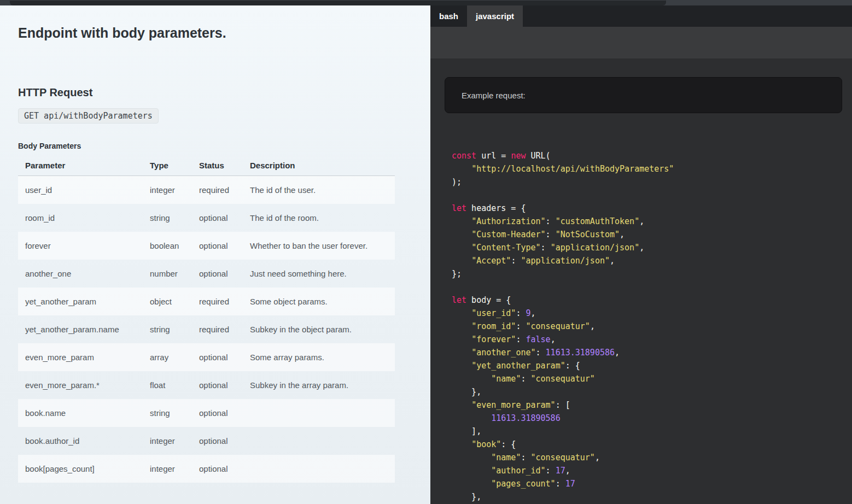  Describe the element at coordinates (174, 167) in the screenshot. I see `column-header-type: Type` at that location.